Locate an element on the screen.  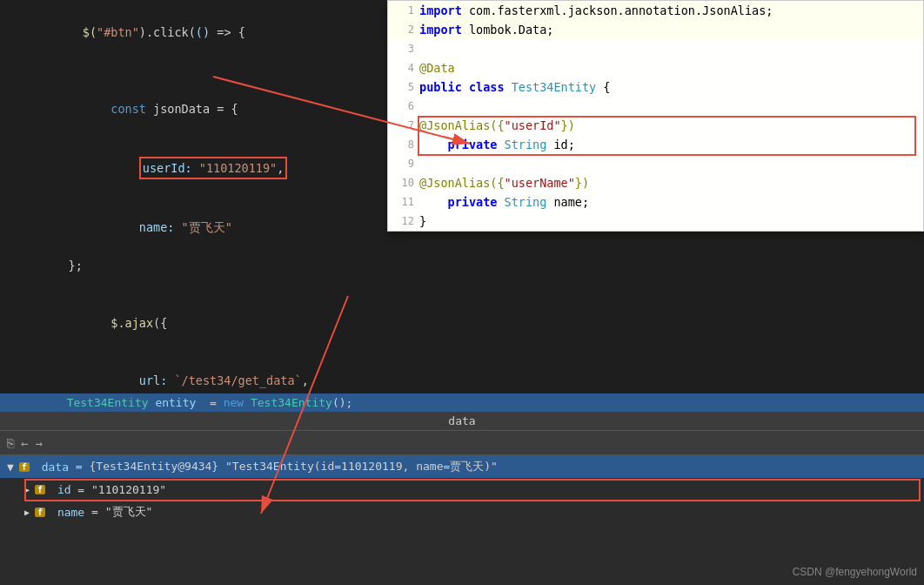
debug-icon-f-name: f is located at coordinates (40, 512).